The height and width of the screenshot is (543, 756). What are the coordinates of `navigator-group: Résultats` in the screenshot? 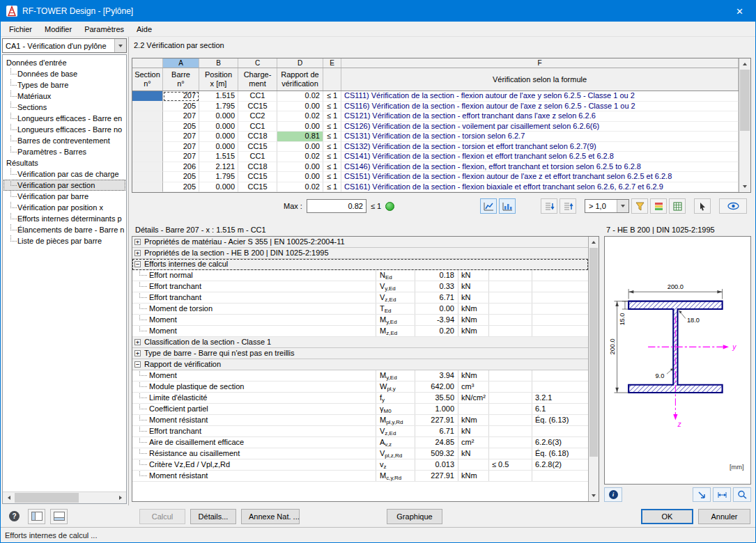 It's located at (64, 163).